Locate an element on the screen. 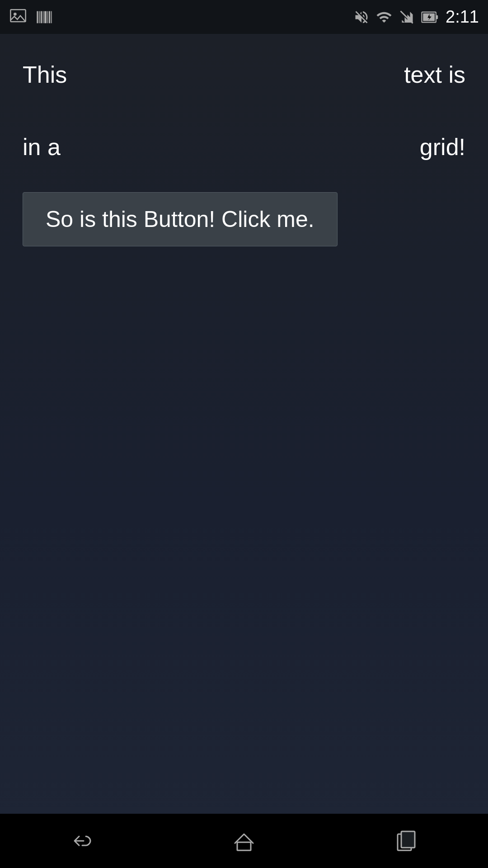 The width and height of the screenshot is (488, 868). row-spacer is located at coordinates (244, 111).